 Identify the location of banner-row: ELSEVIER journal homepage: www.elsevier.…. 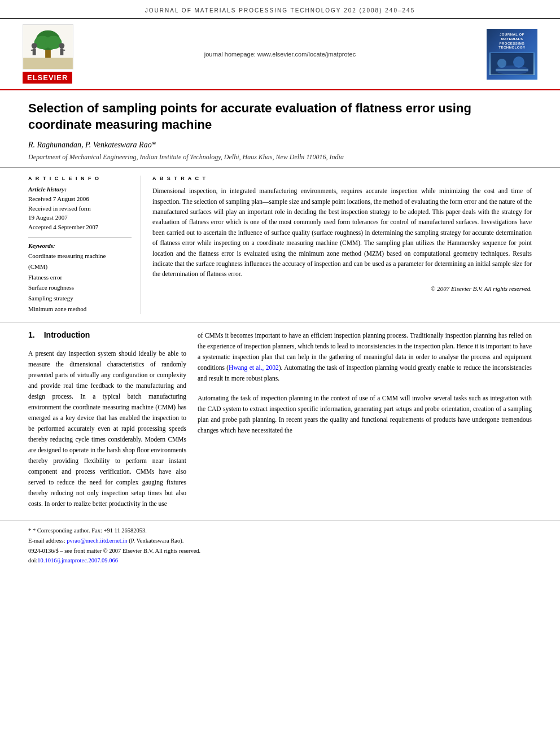
(280, 54).